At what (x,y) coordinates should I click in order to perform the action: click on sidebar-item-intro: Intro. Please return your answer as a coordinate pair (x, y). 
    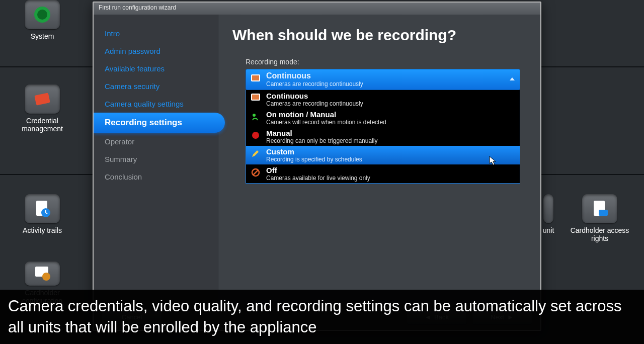
    Looking at the image, I should click on (156, 33).